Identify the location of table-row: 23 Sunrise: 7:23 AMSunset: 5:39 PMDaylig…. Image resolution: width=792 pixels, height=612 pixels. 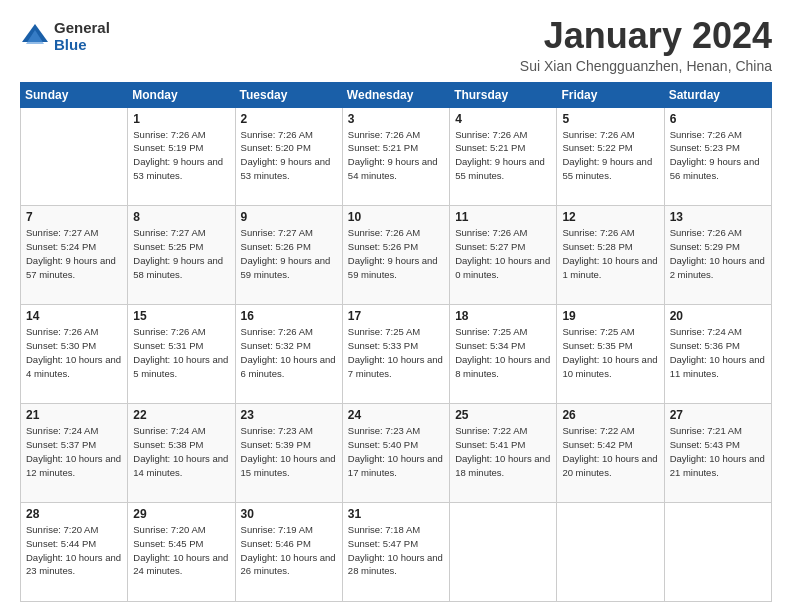
(288, 454).